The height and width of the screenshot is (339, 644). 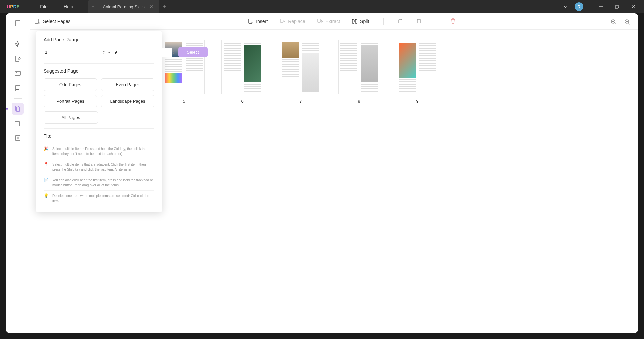 I want to click on replace-icon, so click(x=283, y=21).